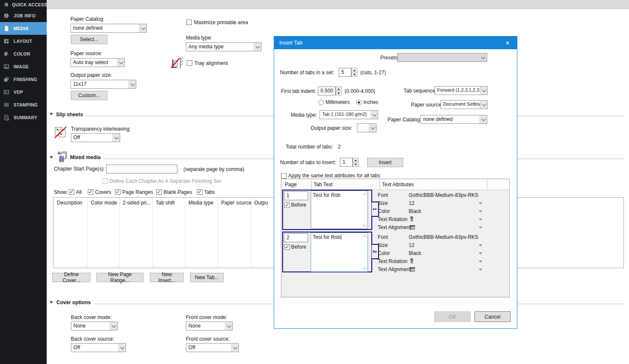  I want to click on define-chapter-checkbox, so click(105, 181).